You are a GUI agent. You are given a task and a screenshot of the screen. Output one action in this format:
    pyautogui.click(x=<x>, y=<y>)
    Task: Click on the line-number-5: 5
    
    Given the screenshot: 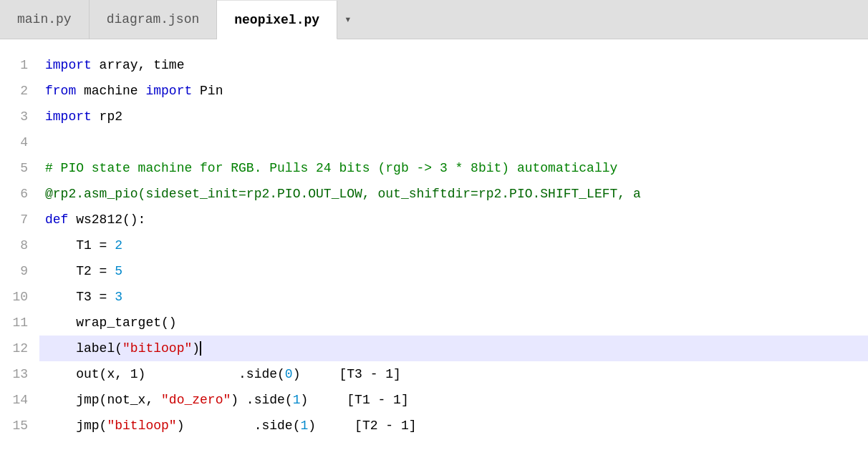 What is the action you would take?
    pyautogui.click(x=20, y=168)
    